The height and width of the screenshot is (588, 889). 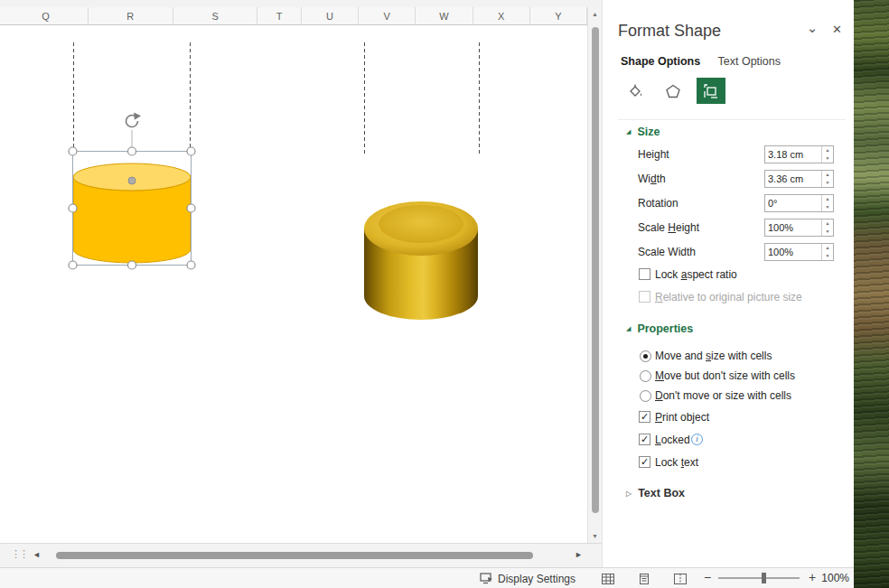 I want to click on selection-handle-se, so click(x=192, y=266).